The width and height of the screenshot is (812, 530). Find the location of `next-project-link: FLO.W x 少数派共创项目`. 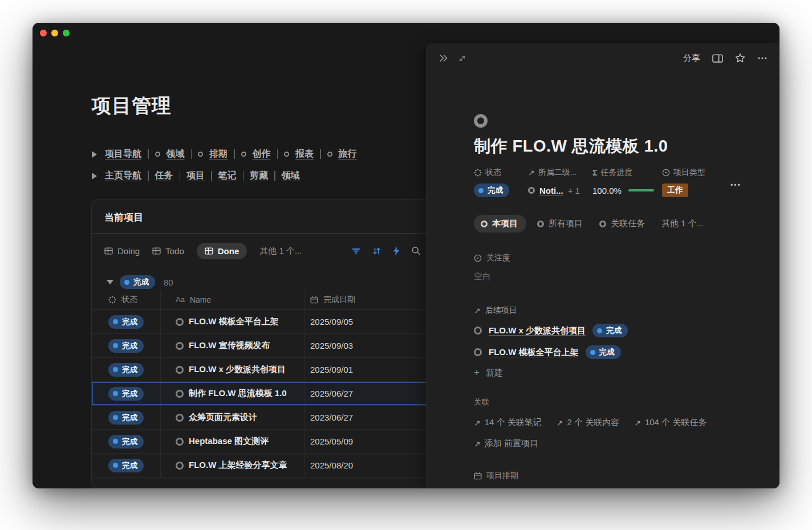

next-project-link: FLO.W x 少数派共创项目 is located at coordinates (537, 331).